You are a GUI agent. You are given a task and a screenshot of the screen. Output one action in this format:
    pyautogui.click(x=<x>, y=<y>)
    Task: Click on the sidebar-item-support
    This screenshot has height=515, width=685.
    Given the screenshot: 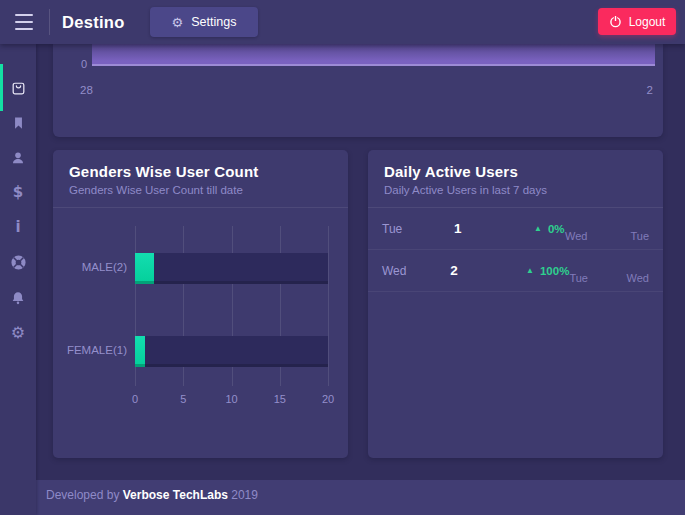 What is the action you would take?
    pyautogui.click(x=18, y=262)
    